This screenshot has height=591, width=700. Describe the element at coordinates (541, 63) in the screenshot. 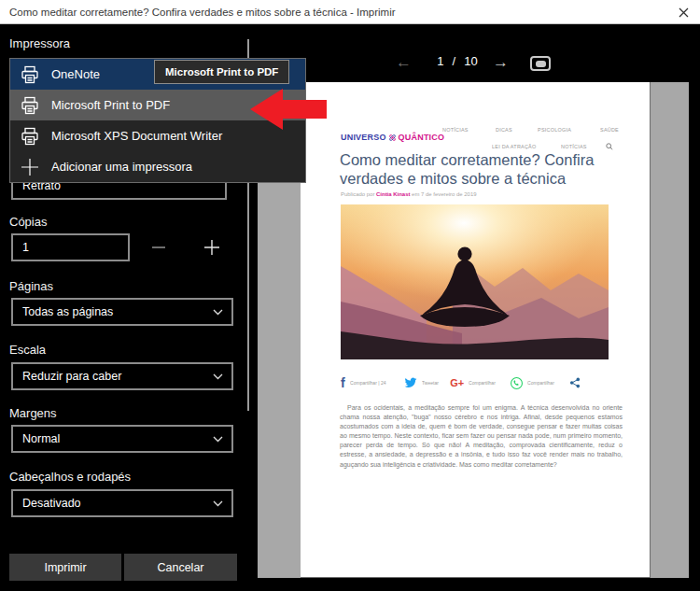

I see `fit-to-page-icon` at that location.